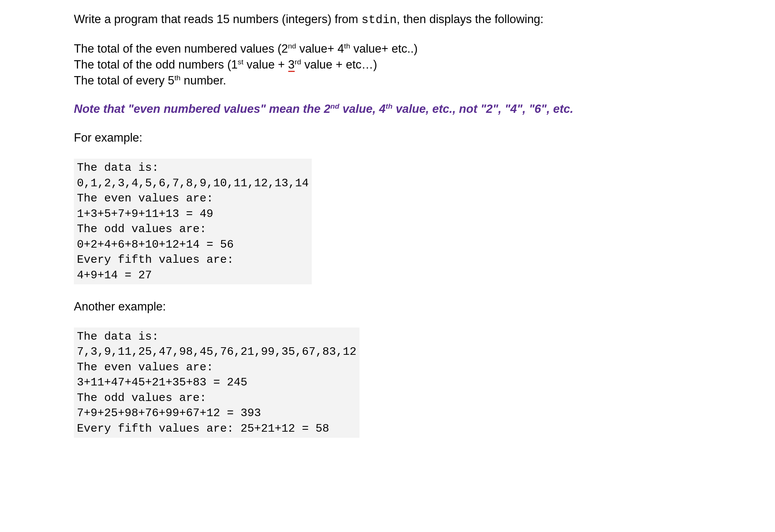 The image size is (775, 532). Describe the element at coordinates (347, 46) in the screenshot. I see `sup-th: th` at that location.